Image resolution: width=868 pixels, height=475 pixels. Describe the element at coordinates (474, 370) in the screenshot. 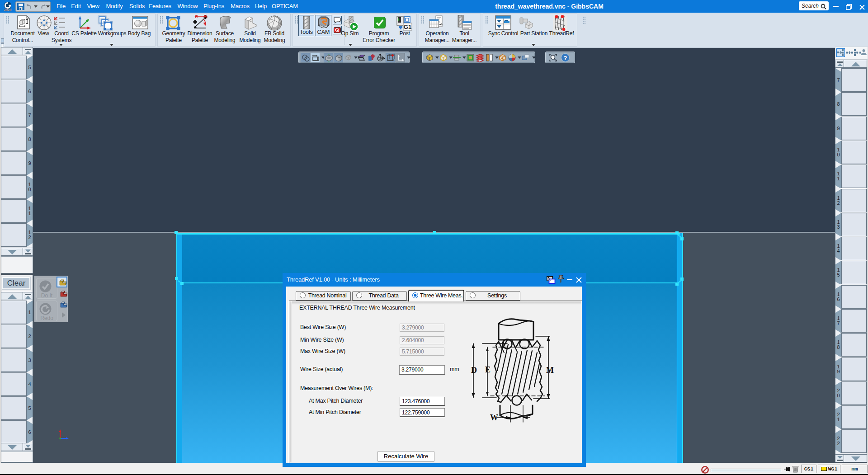

I see `svg-text: D` at that location.